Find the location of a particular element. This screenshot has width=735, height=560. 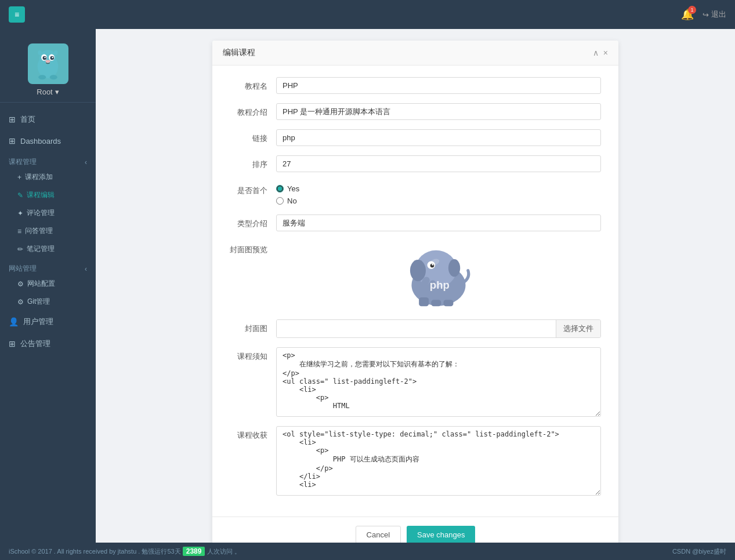

site-section-label: 网站管理 is located at coordinates (23, 269).